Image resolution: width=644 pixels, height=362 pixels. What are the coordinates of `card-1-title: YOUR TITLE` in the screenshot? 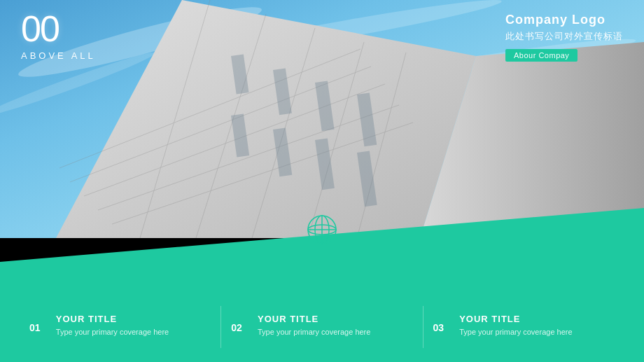 It's located at (137, 319).